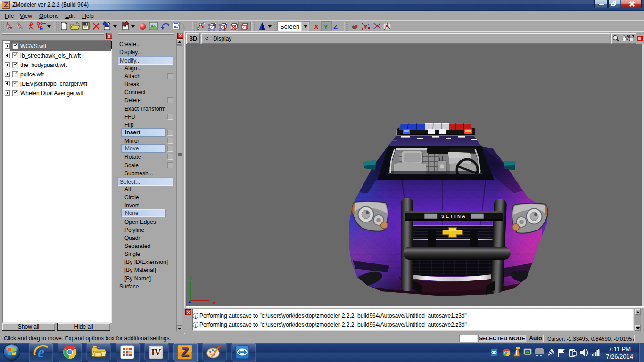 The height and width of the screenshot is (362, 644). Describe the element at coordinates (190, 278) in the screenshot. I see `svg-text: y` at that location.